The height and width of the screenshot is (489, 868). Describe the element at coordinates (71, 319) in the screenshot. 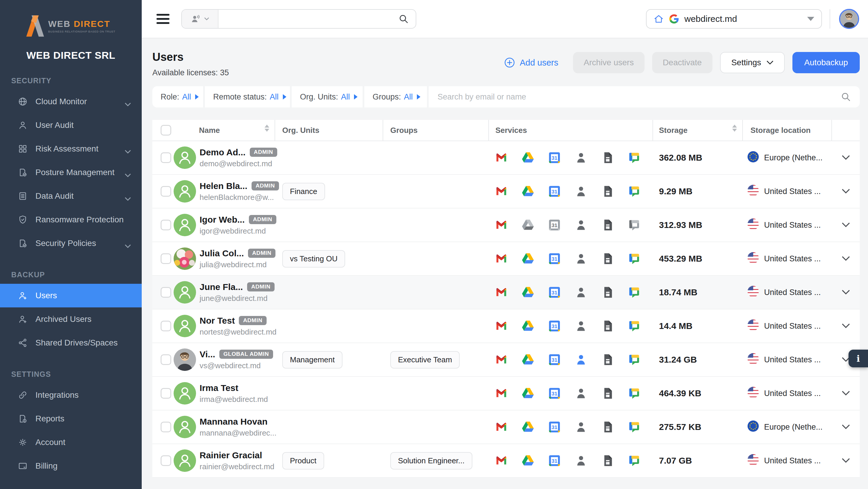

I see `sidebar-item-archived-users: Archived Users` at that location.